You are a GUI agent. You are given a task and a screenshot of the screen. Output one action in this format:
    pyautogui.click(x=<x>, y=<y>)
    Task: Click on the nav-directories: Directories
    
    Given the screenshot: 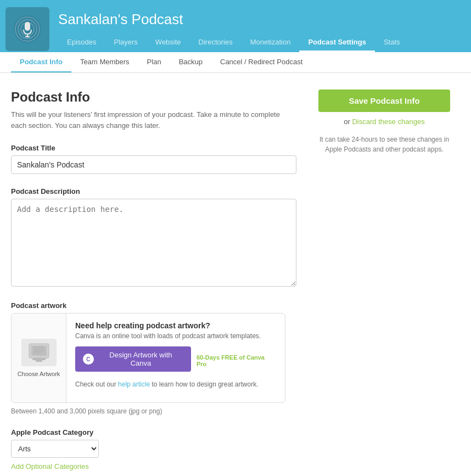 What is the action you would take?
    pyautogui.click(x=216, y=43)
    